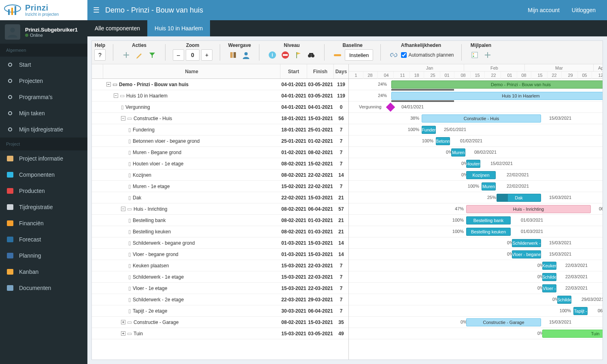  I want to click on gantt-bar: Huis 10 in Haarlem, so click(497, 96).